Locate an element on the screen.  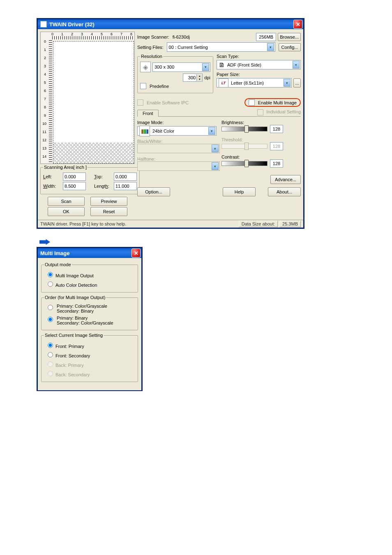
paper-size-dropdown: LT Letter (8.5x11in) is located at coordinates (254, 83).